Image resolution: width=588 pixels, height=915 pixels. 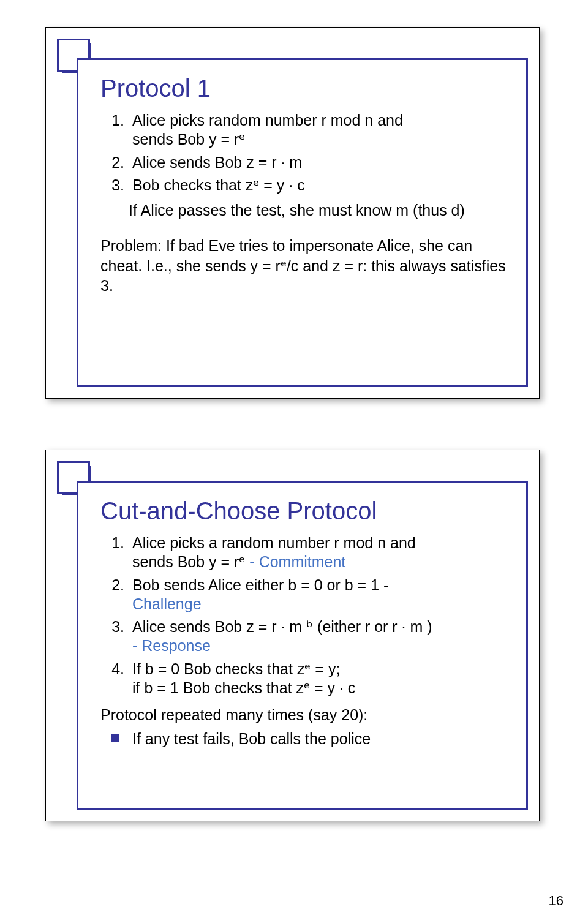 What do you see at coordinates (318, 637) in the screenshot?
I see `step-3: Alice sends Bob z = r · m ᵇ (either r or…` at bounding box center [318, 637].